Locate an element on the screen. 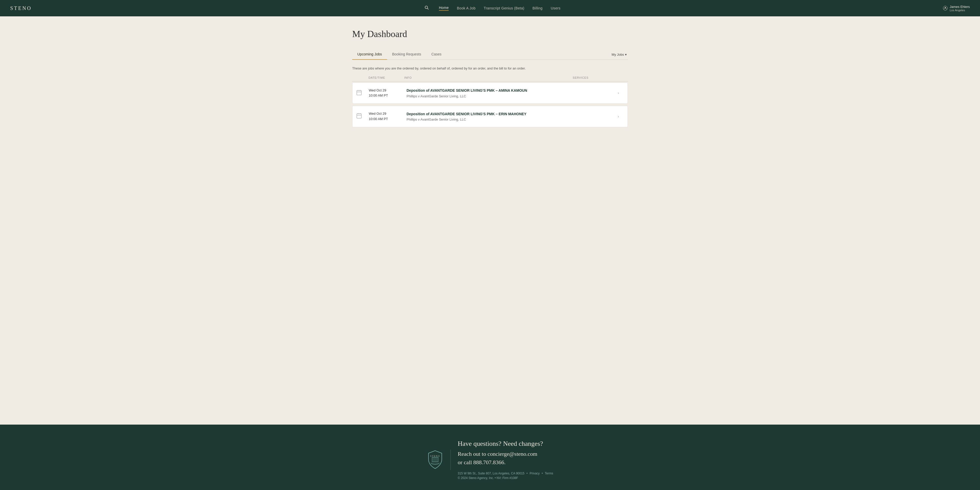 This screenshot has width=980, height=490. footer: STENO Have questions? Need changes? Reac… is located at coordinates (490, 457).